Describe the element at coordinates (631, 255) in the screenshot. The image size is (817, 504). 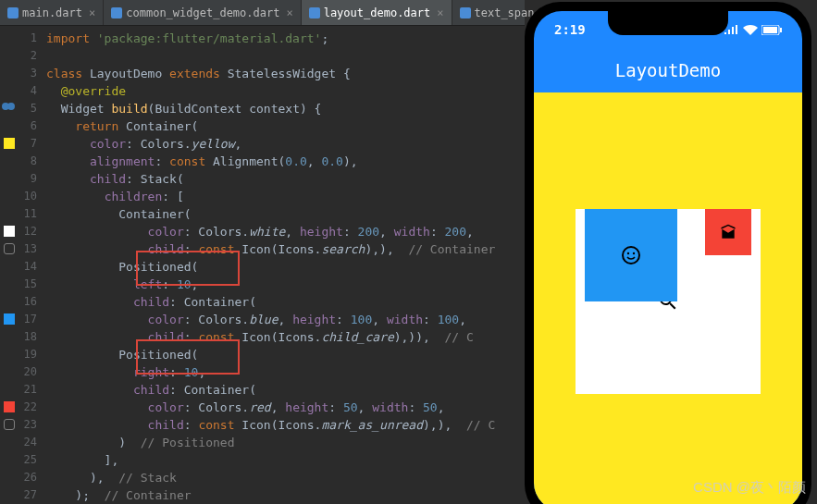
I see `child-care-icon` at that location.